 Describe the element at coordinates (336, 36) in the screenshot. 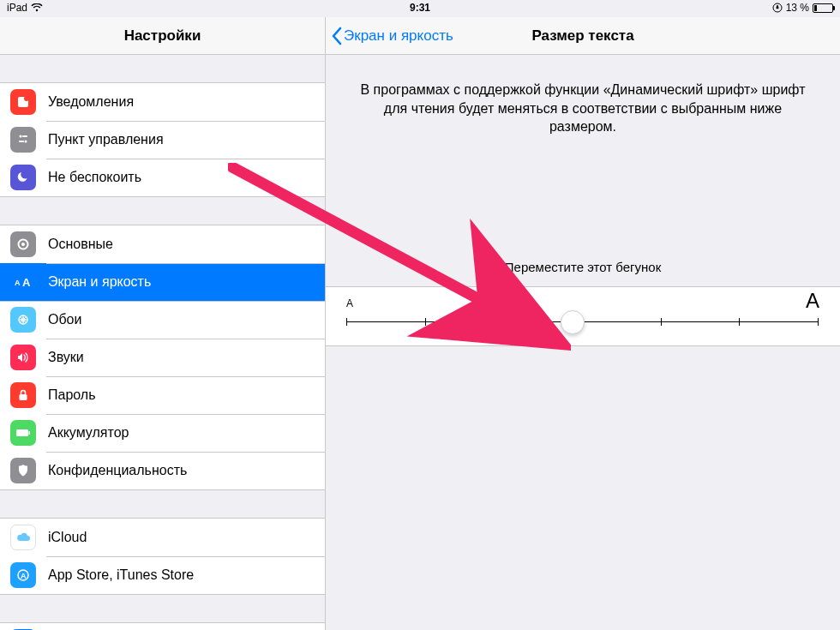

I see `chevron-left-icon` at that location.